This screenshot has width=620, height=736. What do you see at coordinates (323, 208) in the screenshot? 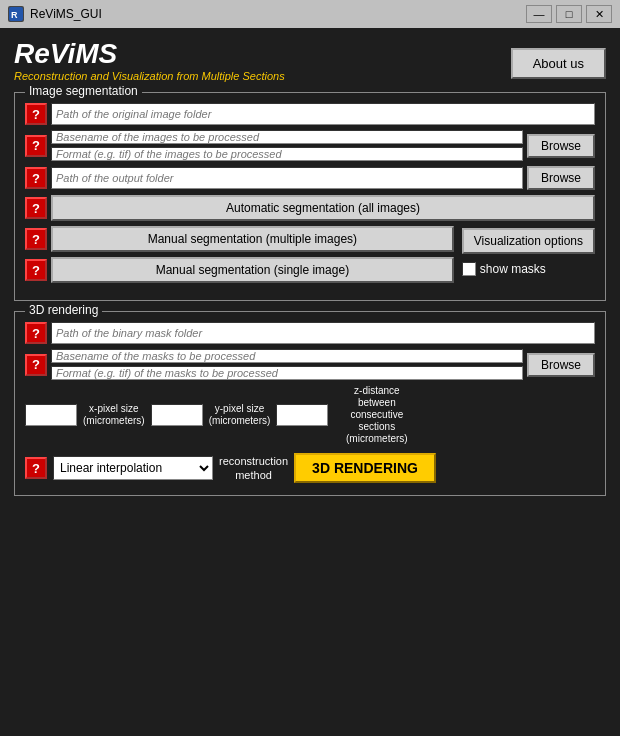
I see `auto-seg-button: Automatic segmentation (all images)` at bounding box center [323, 208].